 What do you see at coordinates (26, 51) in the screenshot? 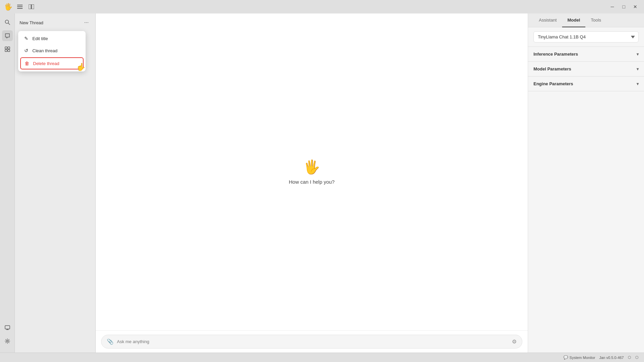
I see `clean-icon: ↺` at bounding box center [26, 51].